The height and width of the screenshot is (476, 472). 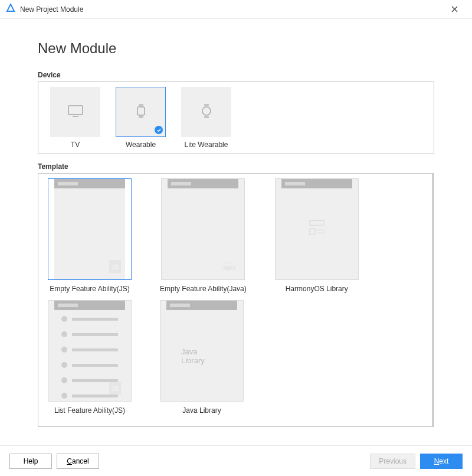 What do you see at coordinates (140, 118) in the screenshot?
I see `device-item-wearable: Wearable` at bounding box center [140, 118].